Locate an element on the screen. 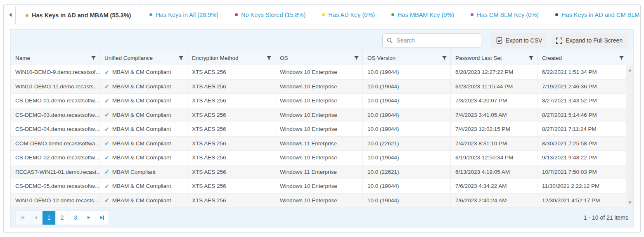 The width and height of the screenshot is (644, 237). column-header-unified-compliance: Unified Compliance is located at coordinates (144, 58).